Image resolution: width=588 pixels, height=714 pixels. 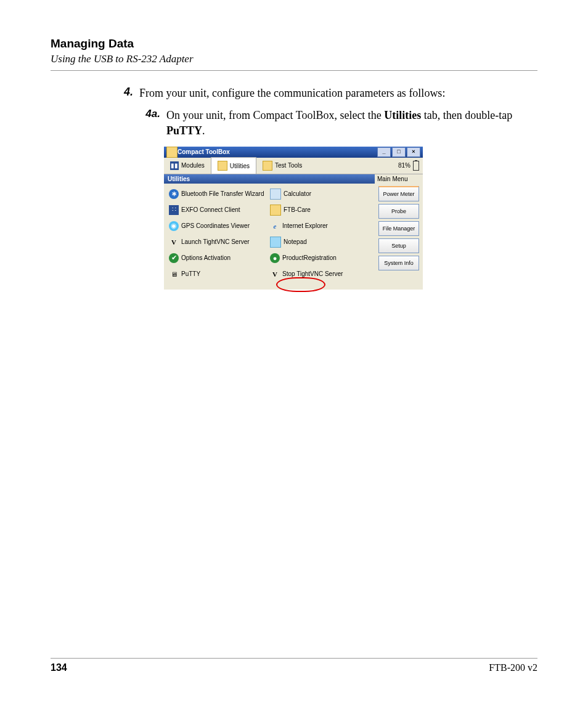 I want to click on utility-label: EXFO Connect Client, so click(x=211, y=209).